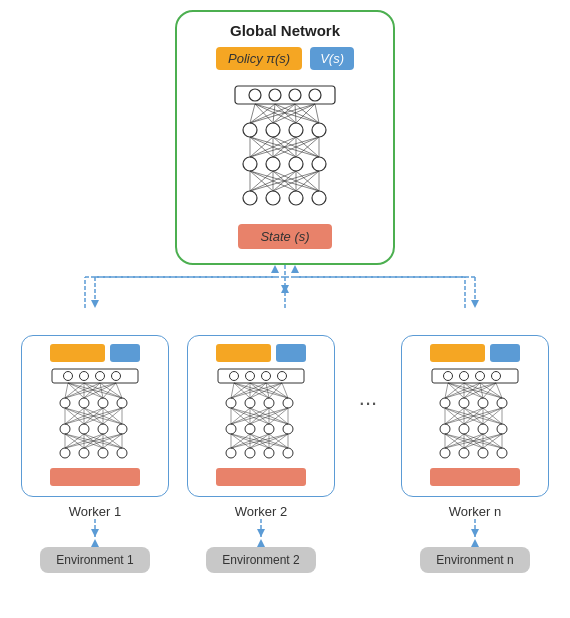 The width and height of the screenshot is (570, 618). Describe the element at coordinates (262, 512) in the screenshot. I see `worker-2-label: Worker 2` at that location.